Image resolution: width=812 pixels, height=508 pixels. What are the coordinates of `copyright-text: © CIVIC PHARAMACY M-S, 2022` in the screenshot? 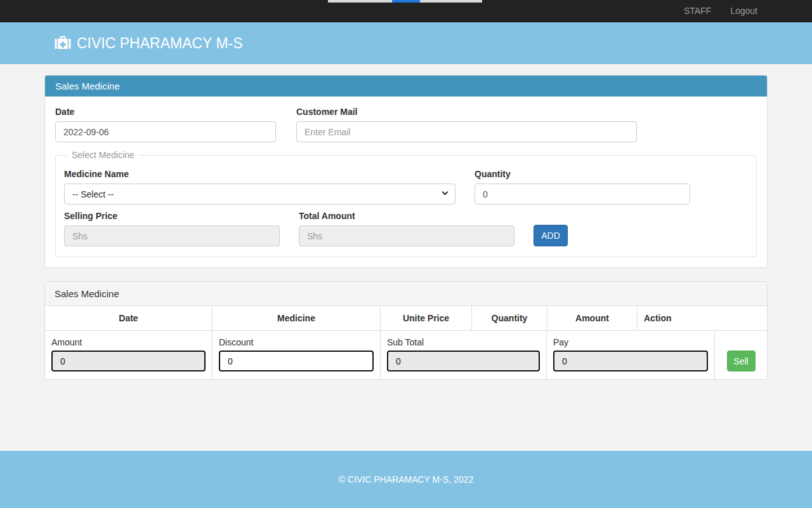 It's located at (406, 479).